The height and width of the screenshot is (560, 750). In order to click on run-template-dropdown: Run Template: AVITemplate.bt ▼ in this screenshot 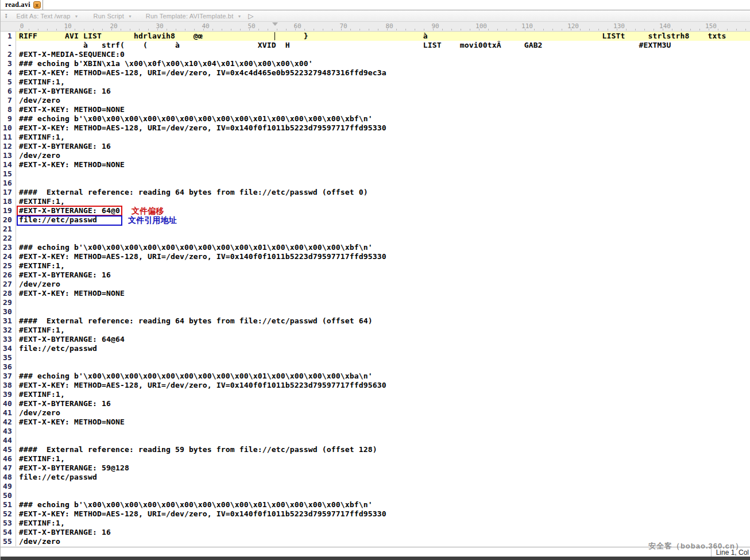, I will do `click(194, 16)`.